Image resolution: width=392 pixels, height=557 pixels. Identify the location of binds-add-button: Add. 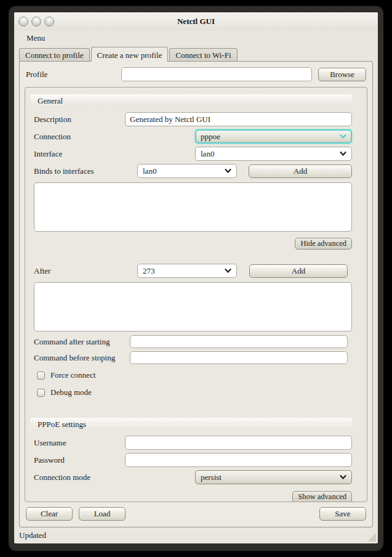
(300, 171).